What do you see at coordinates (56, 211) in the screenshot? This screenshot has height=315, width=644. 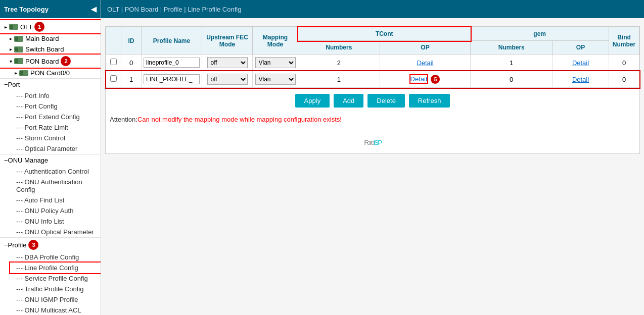 I see `nav-onu-policy-auth: --- ONU Policy Auth` at bounding box center [56, 211].